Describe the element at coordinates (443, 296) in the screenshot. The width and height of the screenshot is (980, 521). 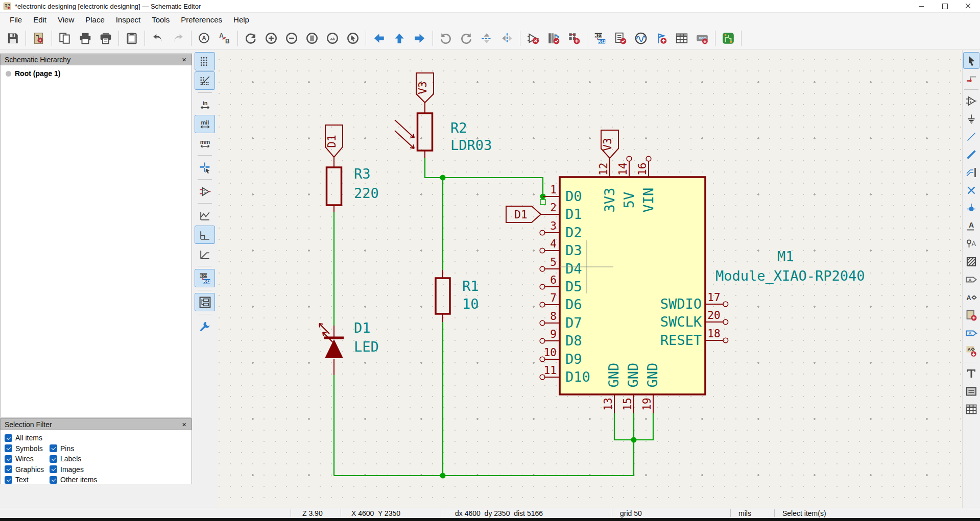
I see `component-r1` at that location.